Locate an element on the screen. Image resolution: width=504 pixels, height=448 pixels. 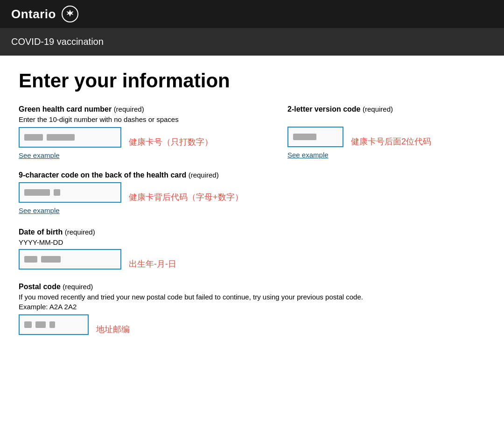
green-card-hint: Enter the 10-digit number with no dashes… is located at coordinates (116, 120).